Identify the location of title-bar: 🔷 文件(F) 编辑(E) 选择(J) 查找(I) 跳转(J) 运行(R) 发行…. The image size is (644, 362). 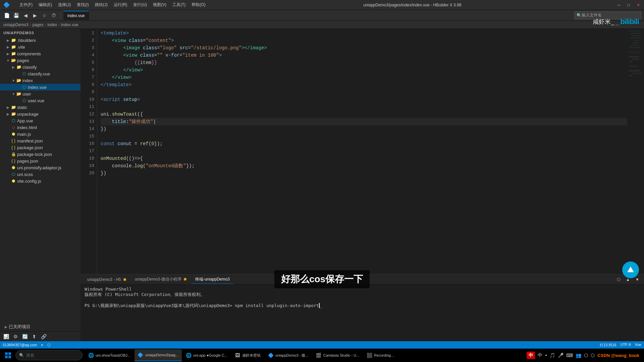
(322, 5).